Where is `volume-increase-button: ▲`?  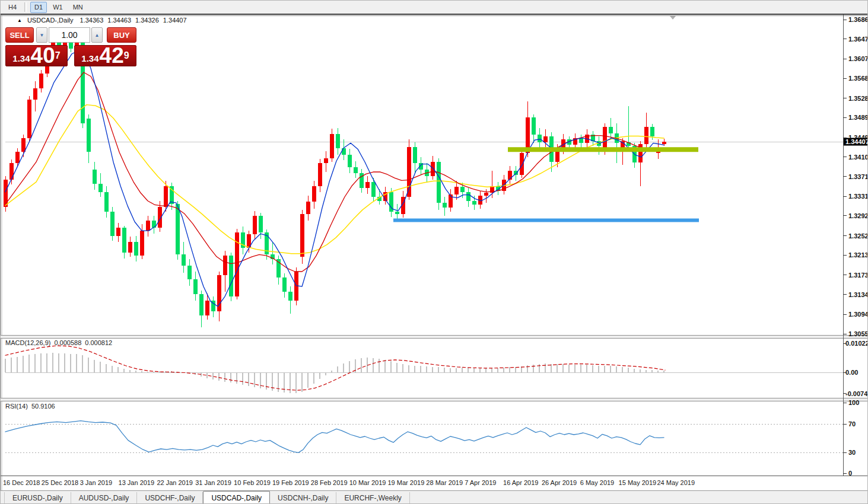
volume-increase-button: ▲ is located at coordinates (97, 35).